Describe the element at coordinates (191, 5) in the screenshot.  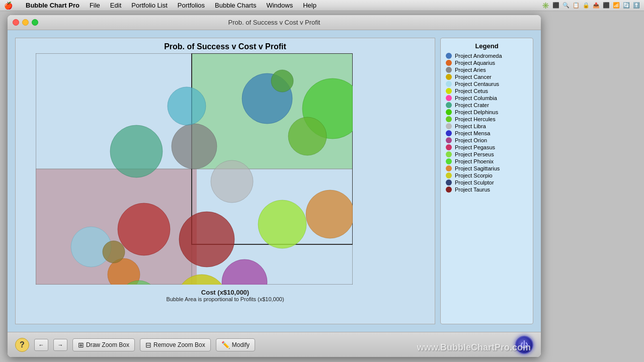
I see `menu-portfolios: Portfolios` at that location.